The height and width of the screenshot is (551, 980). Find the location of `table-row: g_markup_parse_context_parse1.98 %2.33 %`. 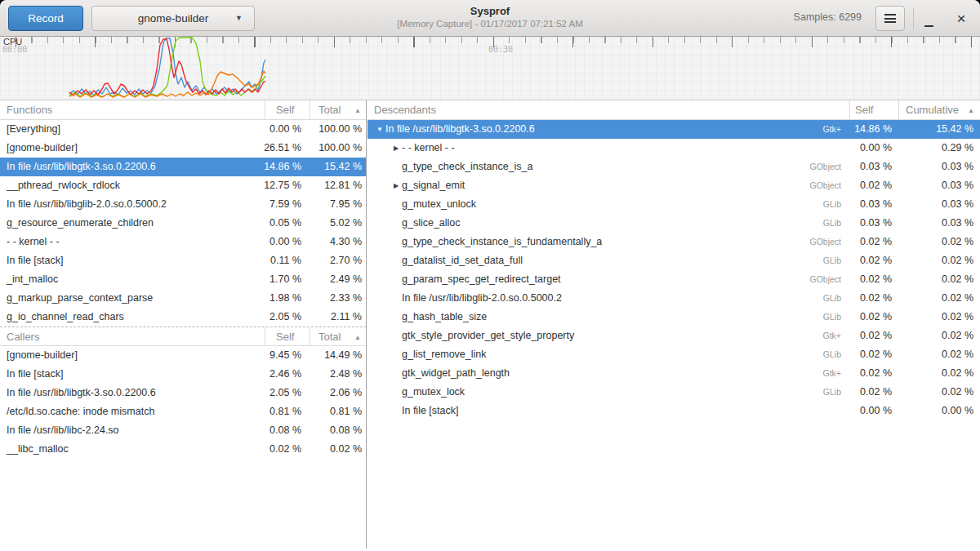

table-row: g_markup_parse_context_parse1.98 %2.33 % is located at coordinates (183, 299).